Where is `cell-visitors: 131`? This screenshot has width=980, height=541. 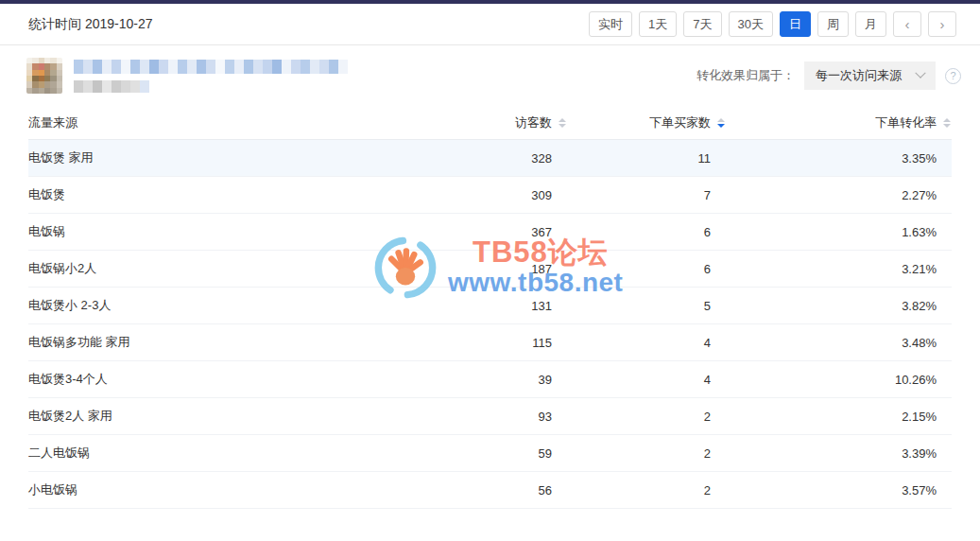 cell-visitors: 131 is located at coordinates (487, 306).